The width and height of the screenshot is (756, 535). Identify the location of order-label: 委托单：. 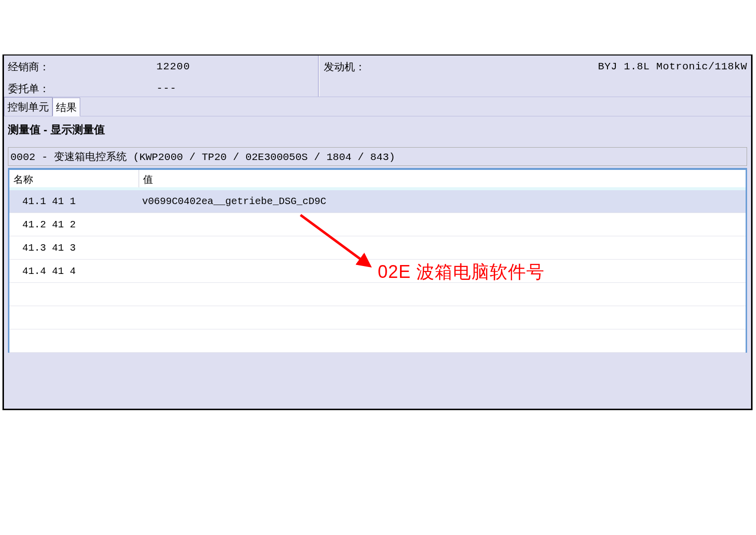
(82, 89).